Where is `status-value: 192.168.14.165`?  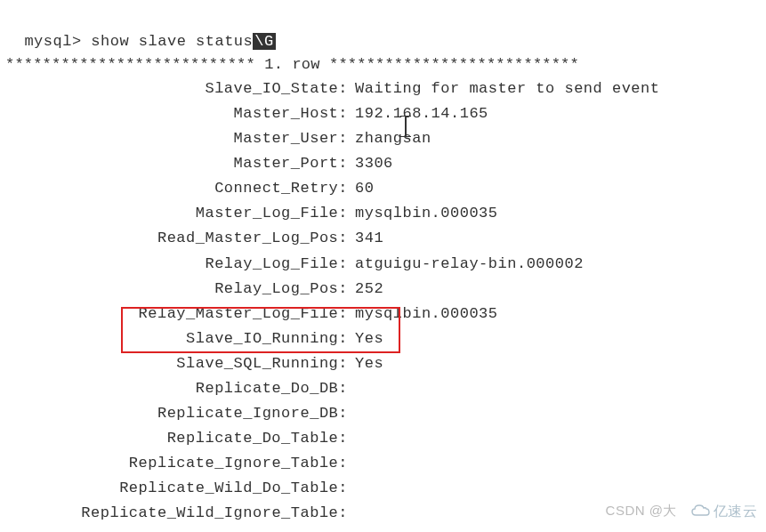 status-value: 192.168.14.165 is located at coordinates (418, 114).